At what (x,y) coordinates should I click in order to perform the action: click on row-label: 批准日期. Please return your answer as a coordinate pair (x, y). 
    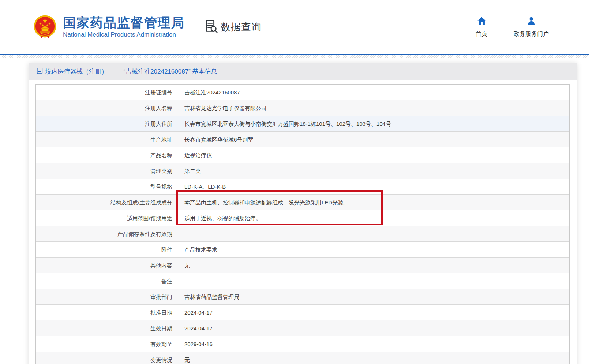
    Looking at the image, I should click on (107, 312).